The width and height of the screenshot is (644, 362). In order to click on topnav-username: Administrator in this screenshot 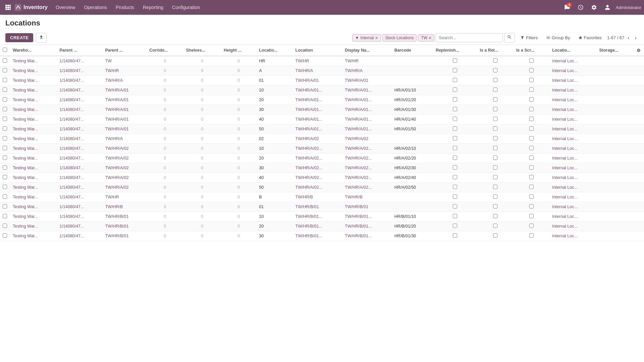, I will do `click(629, 7)`.